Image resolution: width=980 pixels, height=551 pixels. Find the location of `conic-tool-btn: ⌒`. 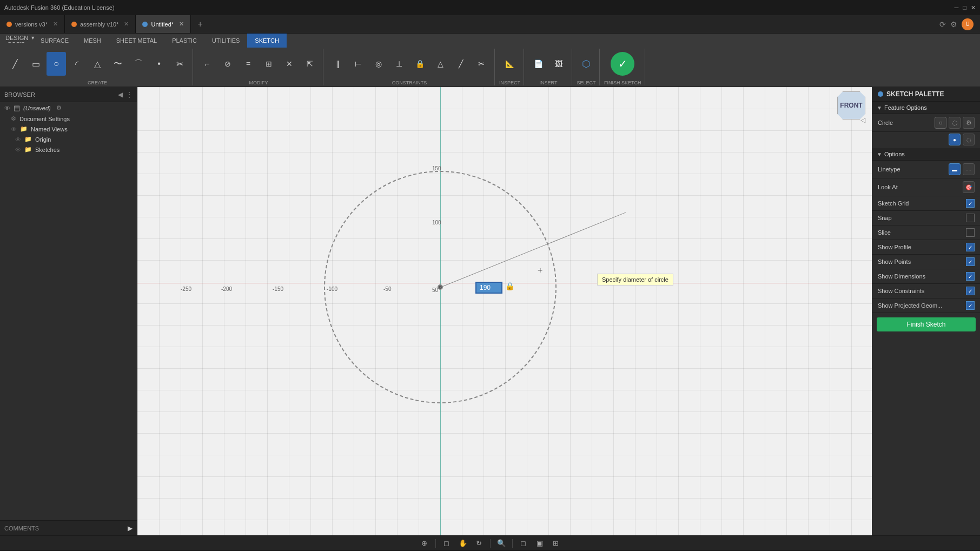

conic-tool-btn: ⌒ is located at coordinates (138, 64).